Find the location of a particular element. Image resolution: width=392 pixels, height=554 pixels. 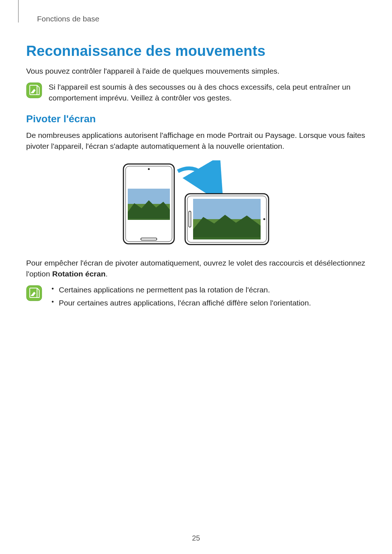

page-title: Reconnaissance des mouvements is located at coordinates (196, 51).